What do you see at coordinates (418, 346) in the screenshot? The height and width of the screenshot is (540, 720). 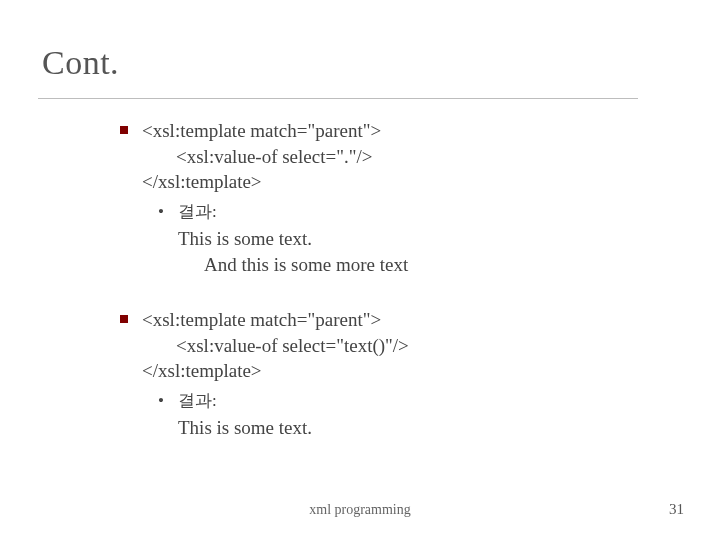 I see `code-line-2: <xsl:value-of select="text()"/>` at bounding box center [418, 346].